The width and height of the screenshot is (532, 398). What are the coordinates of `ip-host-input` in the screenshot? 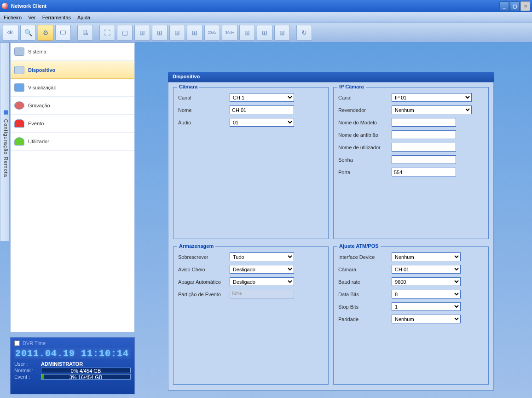 It's located at (424, 135).